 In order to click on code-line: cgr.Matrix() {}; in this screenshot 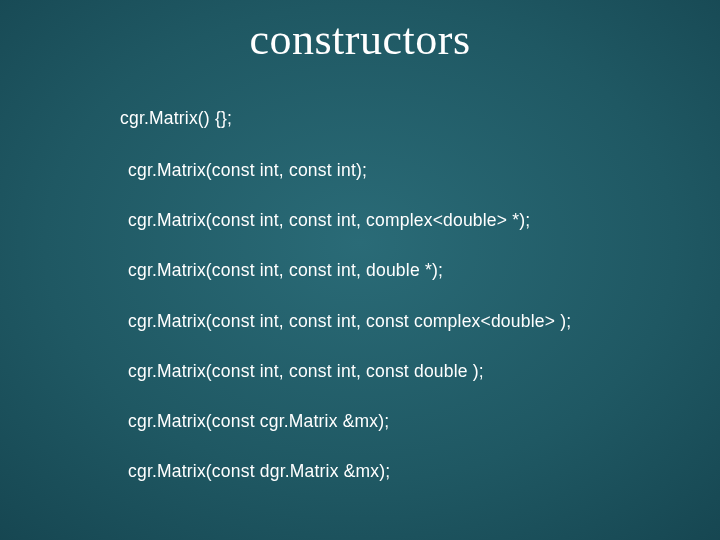, I will do `click(404, 118)`.